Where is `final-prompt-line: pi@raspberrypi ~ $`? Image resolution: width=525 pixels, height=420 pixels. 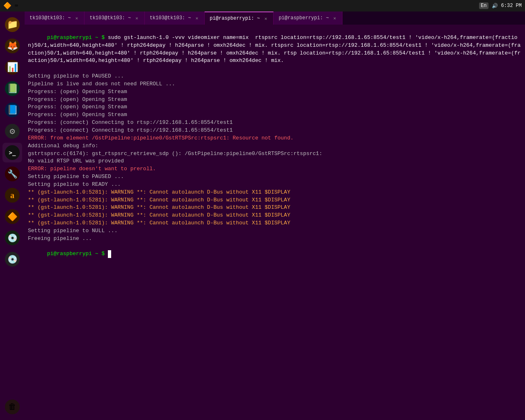 final-prompt-line: pi@raspberrypi ~ $ is located at coordinates (275, 254).